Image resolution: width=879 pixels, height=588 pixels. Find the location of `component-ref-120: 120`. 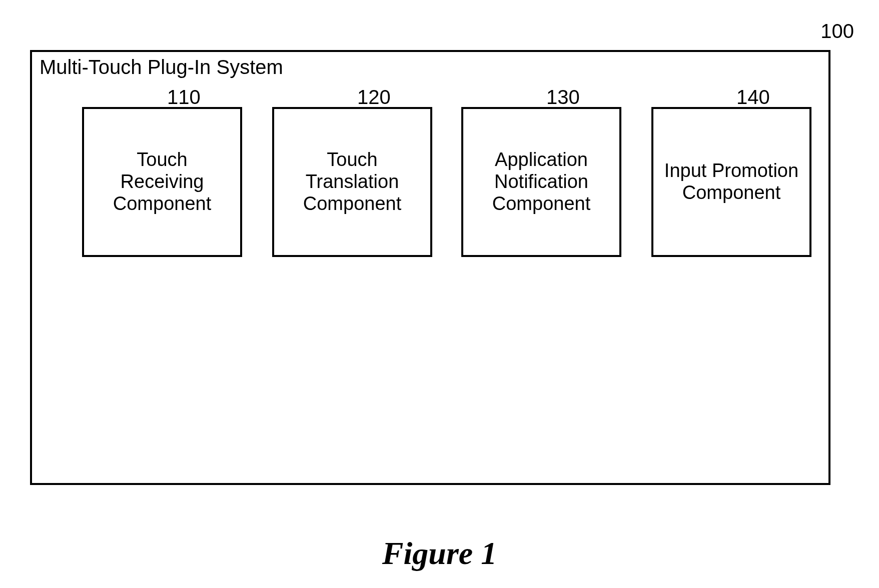

component-ref-120: 120 is located at coordinates (374, 97).